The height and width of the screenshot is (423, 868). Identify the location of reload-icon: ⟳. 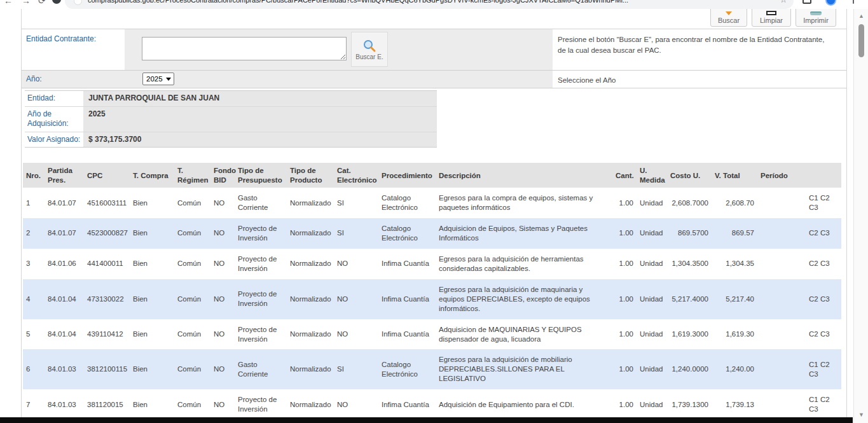
(42, 3).